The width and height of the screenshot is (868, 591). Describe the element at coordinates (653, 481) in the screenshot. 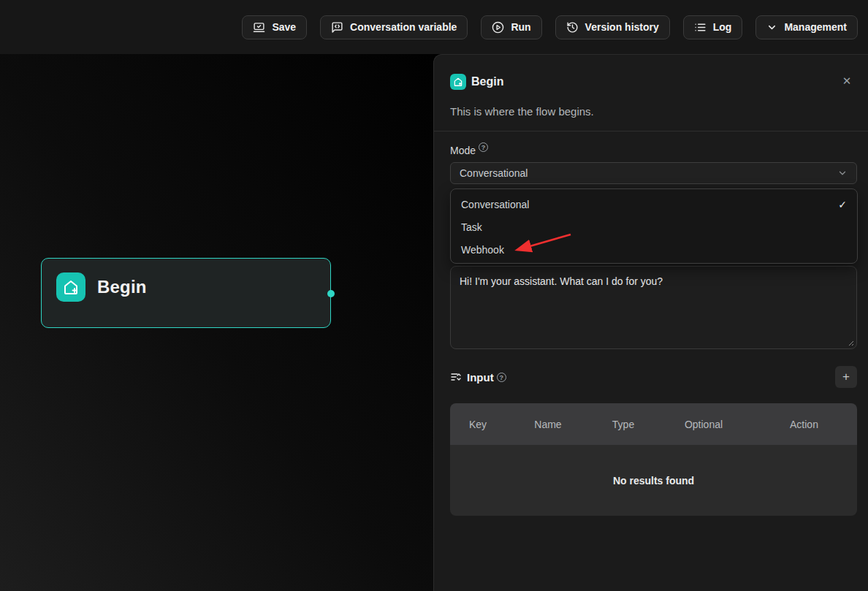

I see `input-table-empty-state: No results found` at that location.